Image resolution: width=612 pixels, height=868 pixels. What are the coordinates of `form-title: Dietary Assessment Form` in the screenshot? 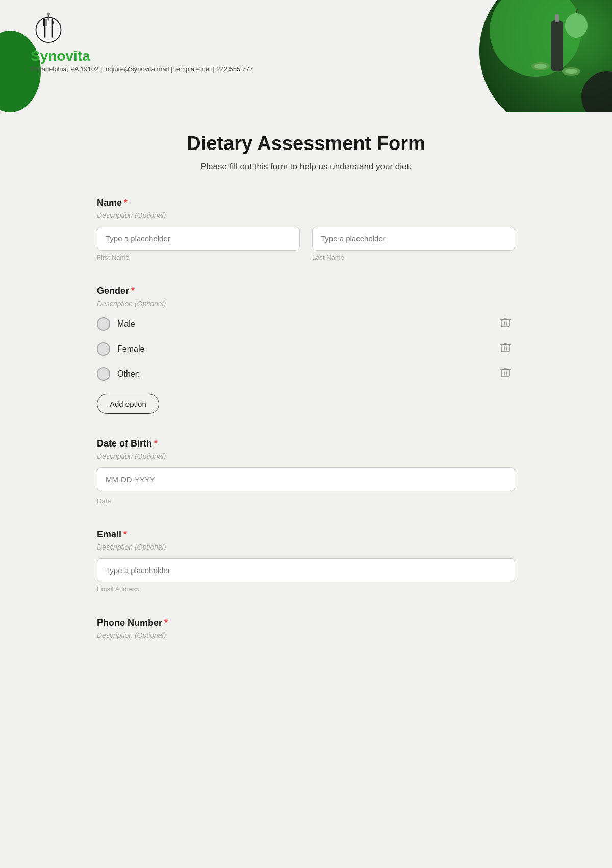 It's located at (306, 144).